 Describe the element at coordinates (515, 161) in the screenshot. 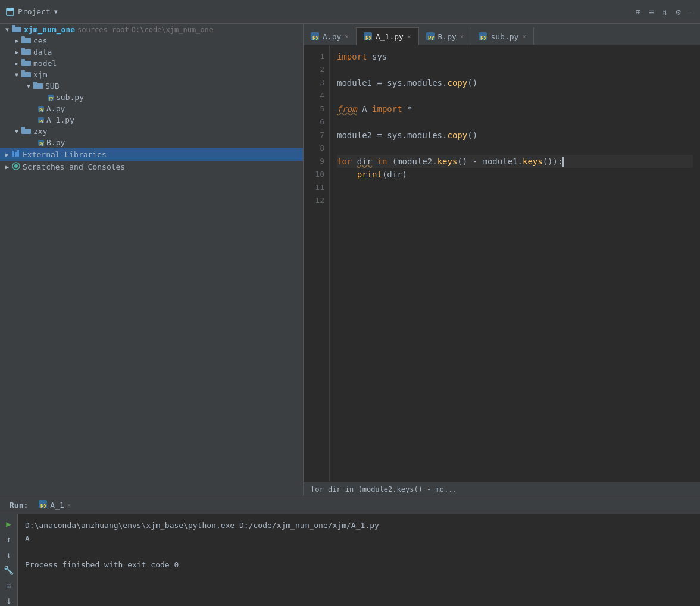

I see `code-line-9: for dir in ( module2.keys() - module1.ke…` at that location.